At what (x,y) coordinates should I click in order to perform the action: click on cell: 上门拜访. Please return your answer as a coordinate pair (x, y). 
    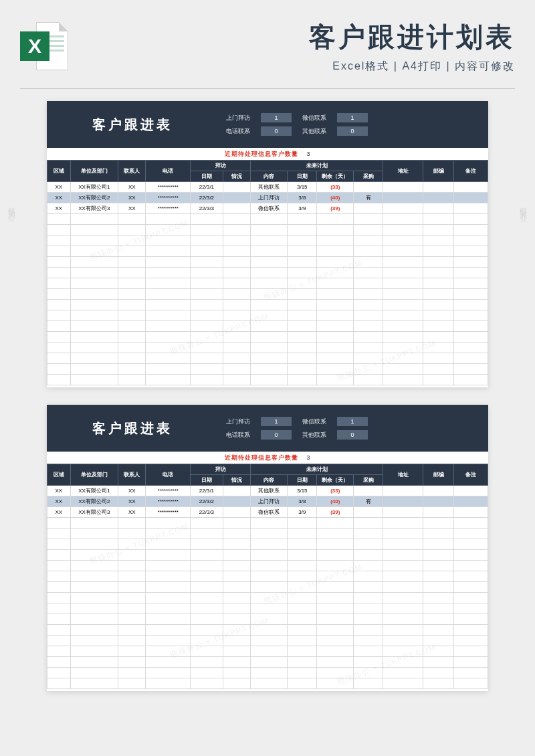
    Looking at the image, I should click on (269, 502).